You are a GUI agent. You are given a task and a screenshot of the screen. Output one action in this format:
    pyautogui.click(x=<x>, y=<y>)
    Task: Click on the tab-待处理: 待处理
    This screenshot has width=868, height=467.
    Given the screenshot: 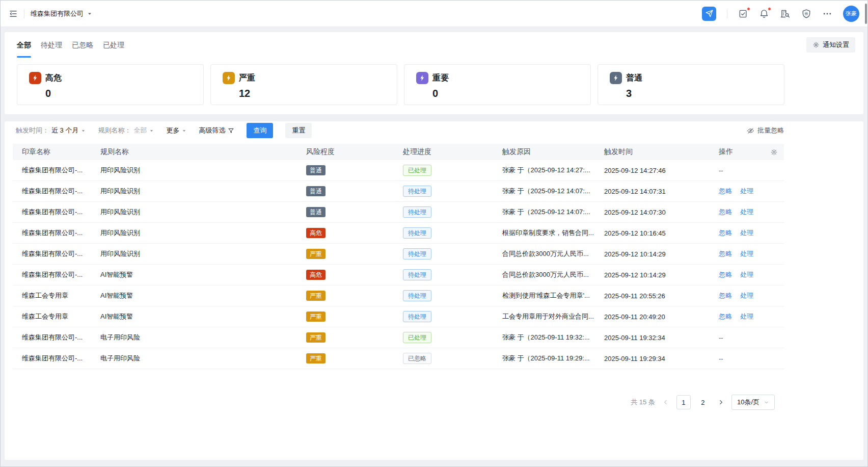 What is the action you would take?
    pyautogui.click(x=51, y=45)
    